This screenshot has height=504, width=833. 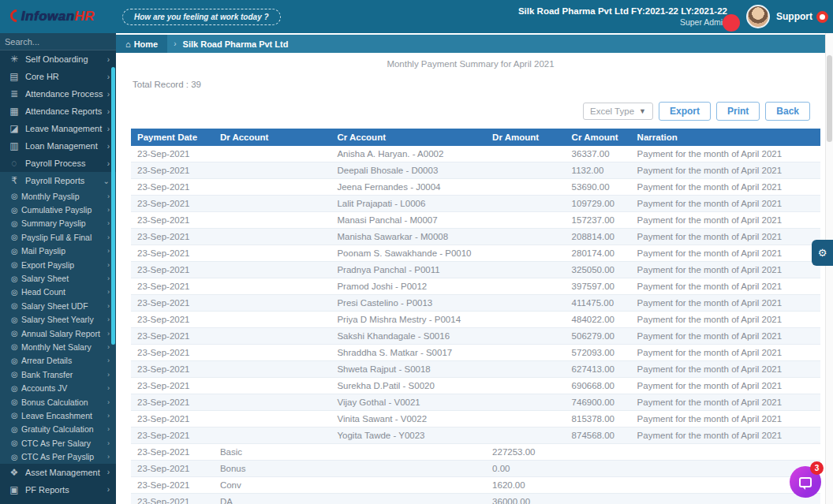 I want to click on sidebar-item-accounts-jv: ◎Accounts JV›, so click(x=58, y=388).